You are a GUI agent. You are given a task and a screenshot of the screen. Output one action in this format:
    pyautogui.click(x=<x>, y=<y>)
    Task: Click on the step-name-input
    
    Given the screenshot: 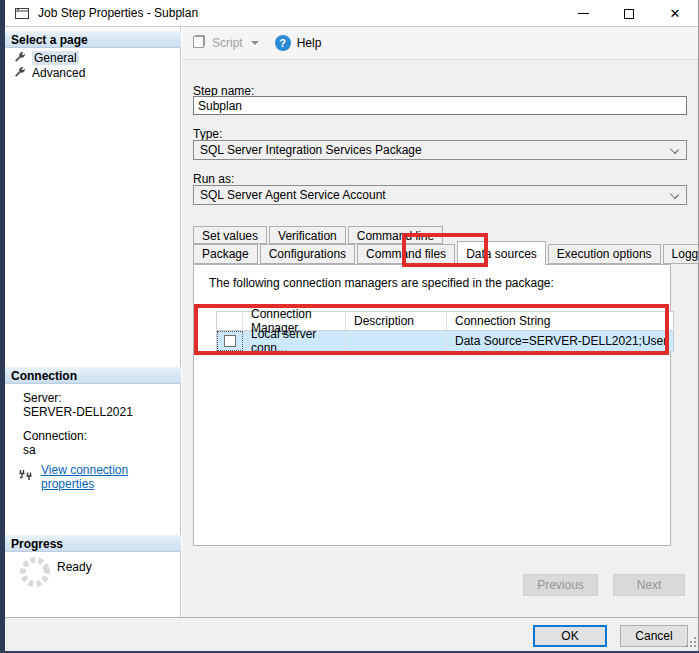 What is the action you would take?
    pyautogui.click(x=440, y=106)
    